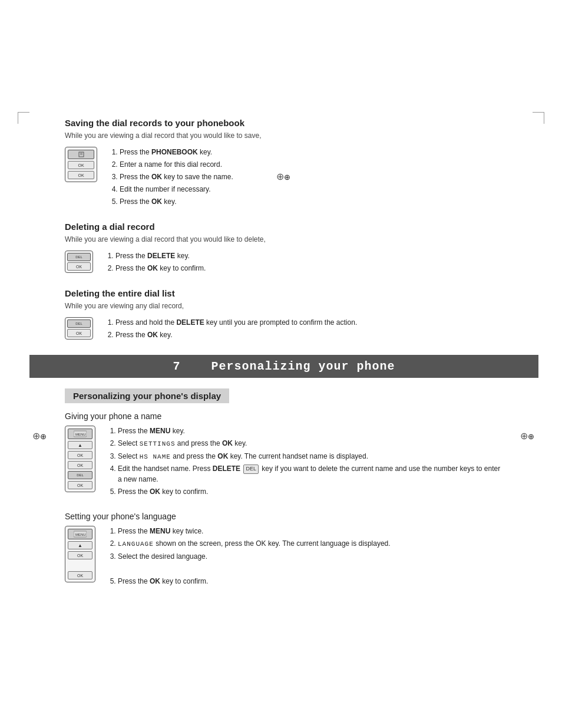 The height and width of the screenshot is (728, 562). Describe the element at coordinates (311, 152) in the screenshot. I see `saving-step-1: Press the PHONEBOOK key.` at that location.